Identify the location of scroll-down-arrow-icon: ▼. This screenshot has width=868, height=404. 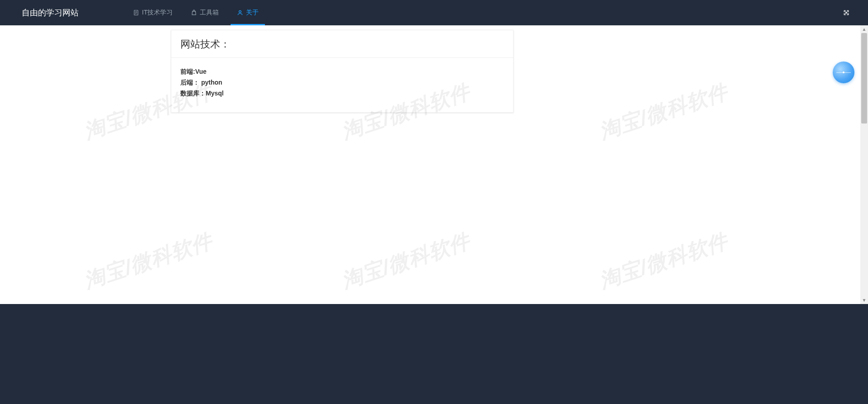
(864, 300).